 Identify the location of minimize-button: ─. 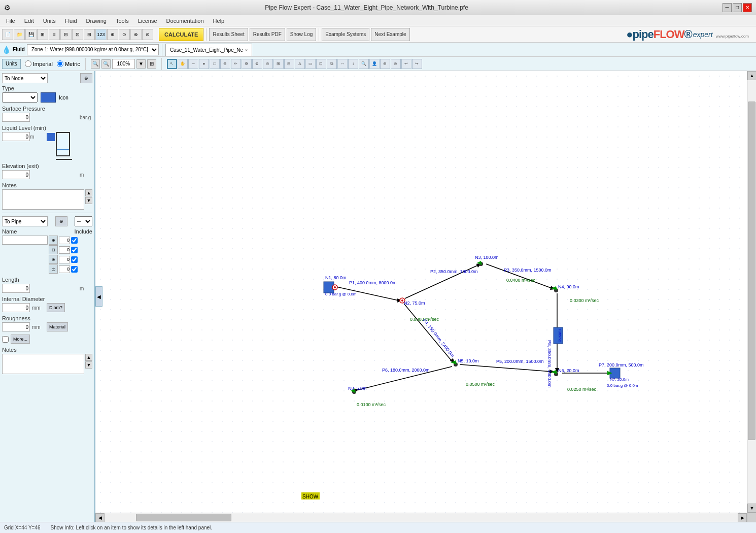
(727, 8).